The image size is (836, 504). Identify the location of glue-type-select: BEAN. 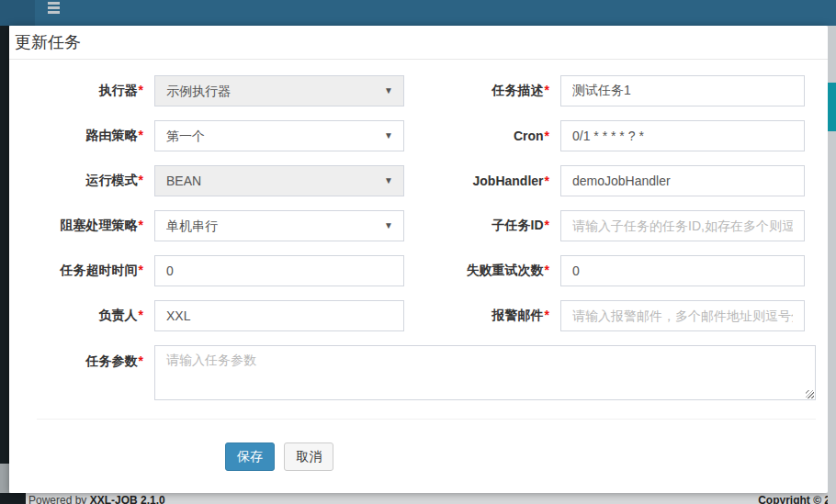
(279, 181).